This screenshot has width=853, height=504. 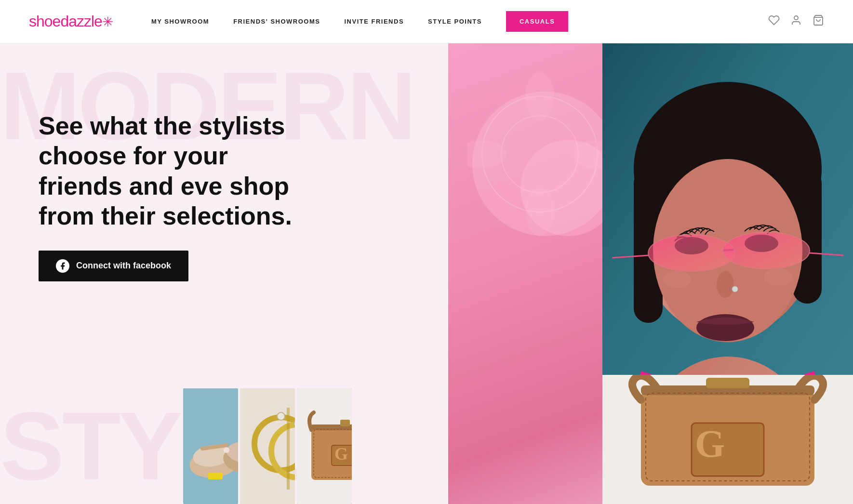 I want to click on cart-icon, so click(x=818, y=22).